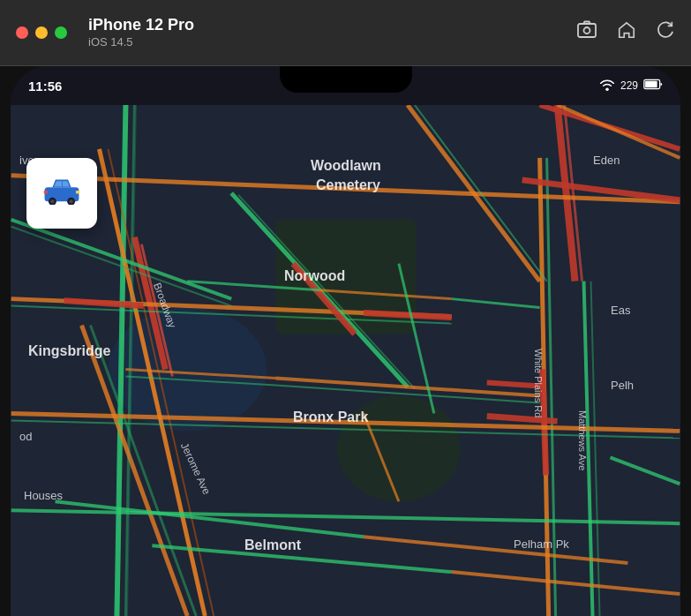 This screenshot has height=616, width=691. Describe the element at coordinates (665, 33) in the screenshot. I see `rotate-icon` at that location.